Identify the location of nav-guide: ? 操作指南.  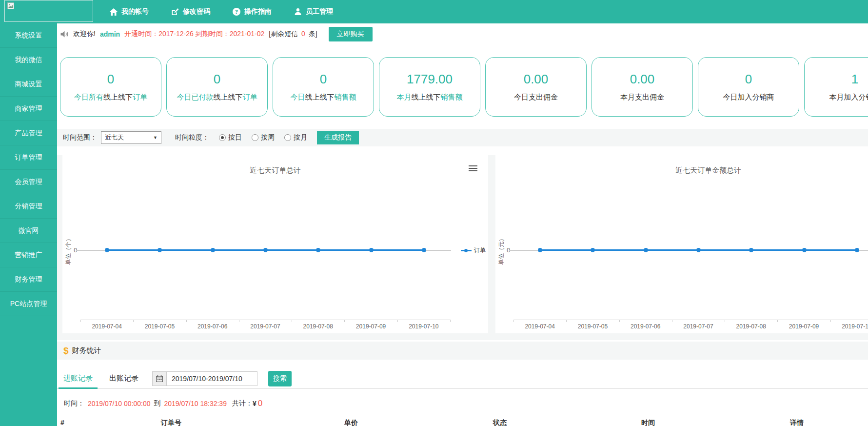
(252, 12).